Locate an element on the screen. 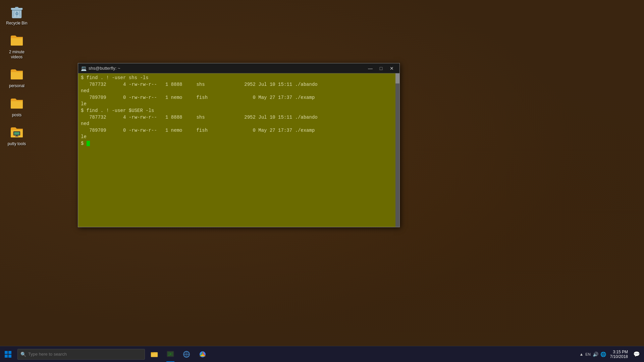  notification-button: 💬 is located at coordinates (637, 354).